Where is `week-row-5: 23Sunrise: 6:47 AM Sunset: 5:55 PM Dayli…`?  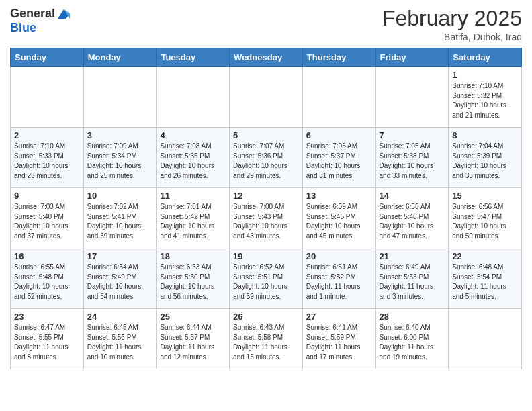
week-row-5: 23Sunrise: 6:47 AM Sunset: 5:55 PM Dayli… is located at coordinates (266, 339).